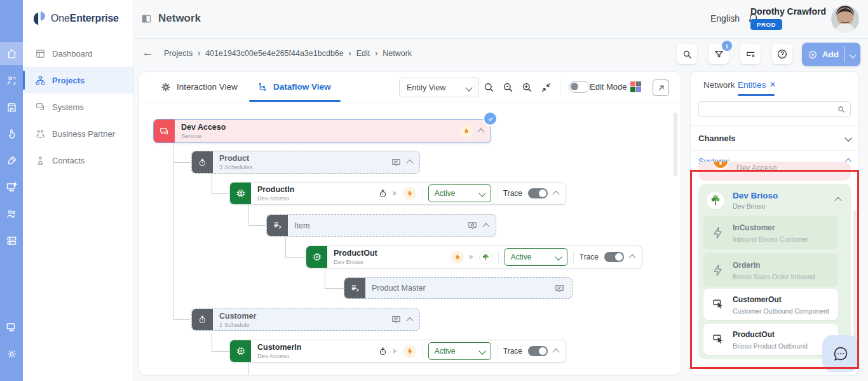 Image resolution: width=868 pixels, height=381 pixels. Describe the element at coordinates (11, 327) in the screenshot. I see `rail-item-workstation` at that location.